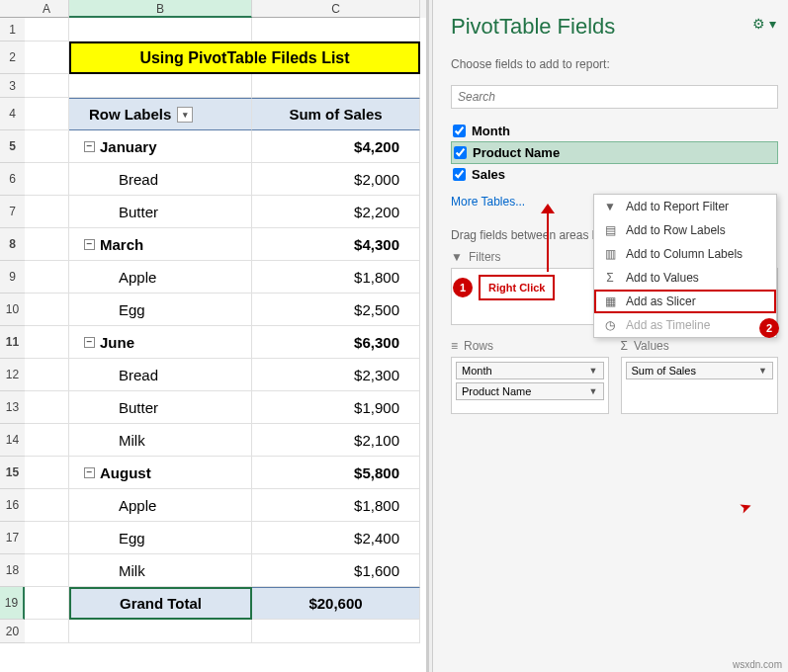 The width and height of the screenshot is (788, 672). What do you see at coordinates (336, 603) in the screenshot?
I see `grand-total-value: $20,600` at bounding box center [336, 603].